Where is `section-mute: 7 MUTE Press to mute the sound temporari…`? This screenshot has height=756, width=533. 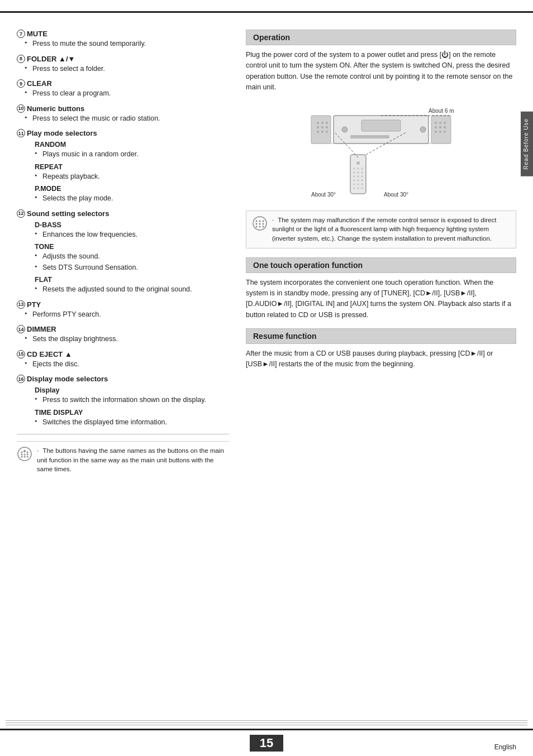 section-mute: 7 MUTE Press to mute the sound temporari… is located at coordinates (123, 39).